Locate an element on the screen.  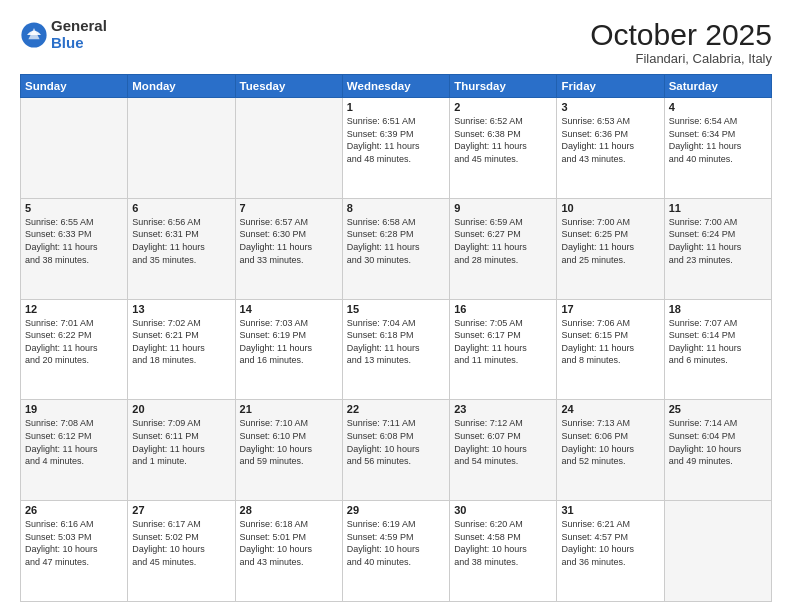
day-detail: Sunrise: 6:20 AM Sunset: 4:58 PM Dayligh… is located at coordinates (503, 543).